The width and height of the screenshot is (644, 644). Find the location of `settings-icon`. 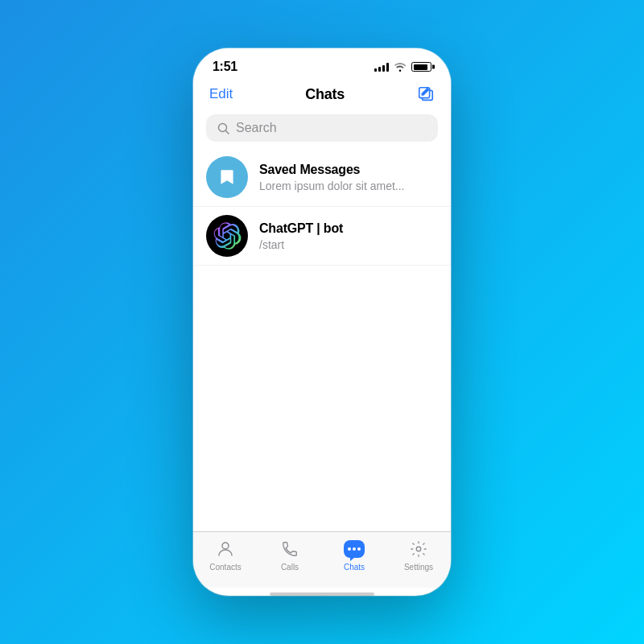

settings-icon is located at coordinates (419, 549).